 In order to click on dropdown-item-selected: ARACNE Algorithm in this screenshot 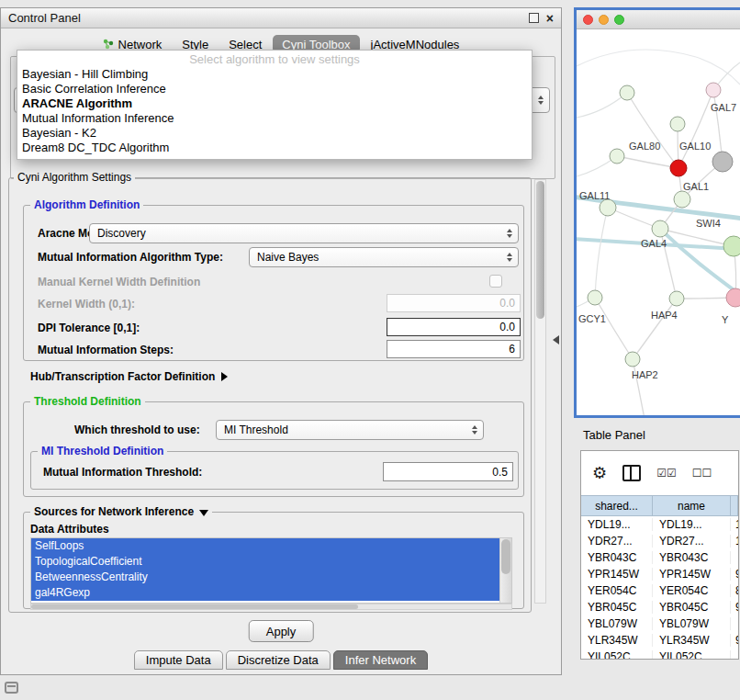, I will do `click(275, 104)`.